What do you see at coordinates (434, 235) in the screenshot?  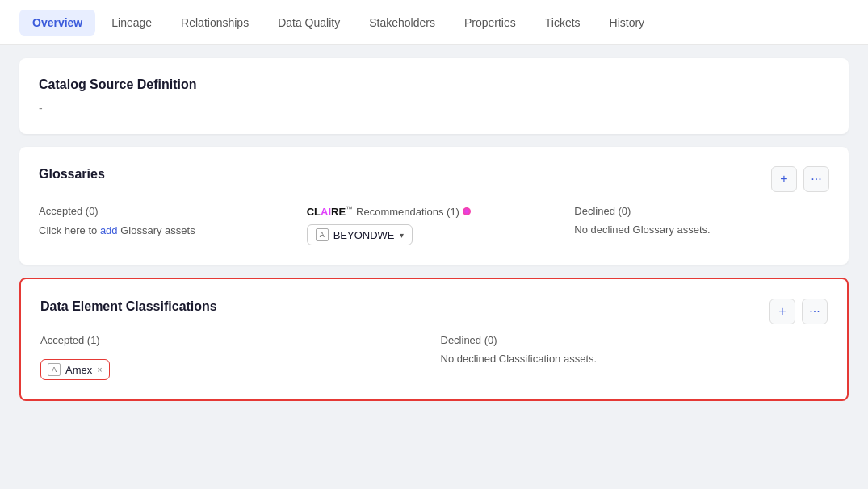 I see `beyondwe-chip-wrapper: A BEYONDWE ▾` at bounding box center [434, 235].